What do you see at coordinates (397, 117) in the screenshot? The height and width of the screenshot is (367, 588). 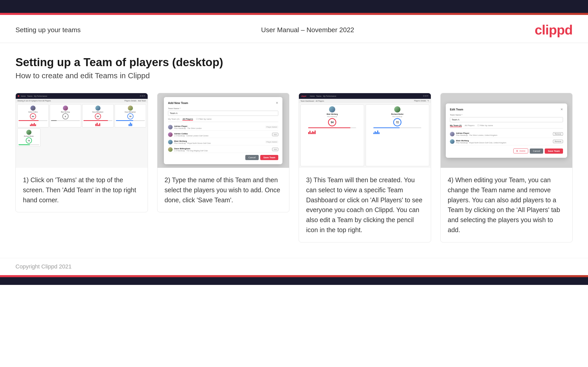 I see `card3-detail-2: Plus Handicap` at bounding box center [397, 117].